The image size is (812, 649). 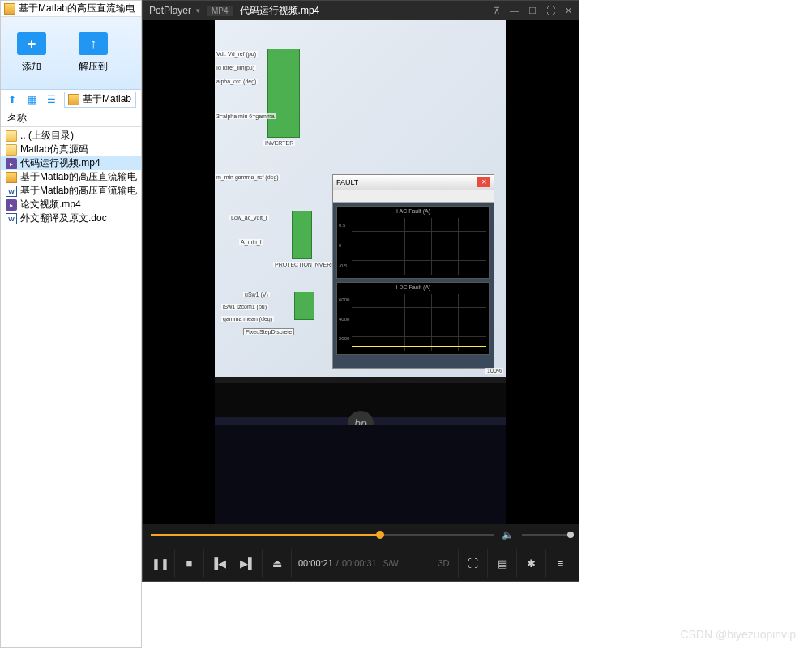 I want to click on volume-icon: 🔈, so click(x=507, y=535).